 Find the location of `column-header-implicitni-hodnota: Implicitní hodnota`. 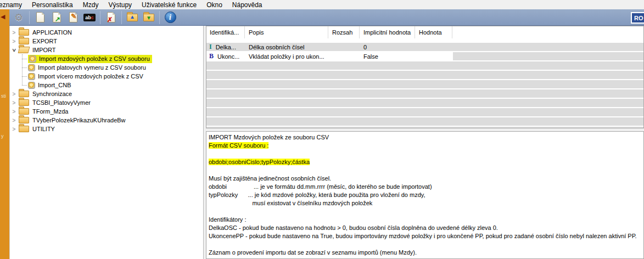

column-header-implicitni-hodnota: Implicitní hodnota is located at coordinates (388, 32).